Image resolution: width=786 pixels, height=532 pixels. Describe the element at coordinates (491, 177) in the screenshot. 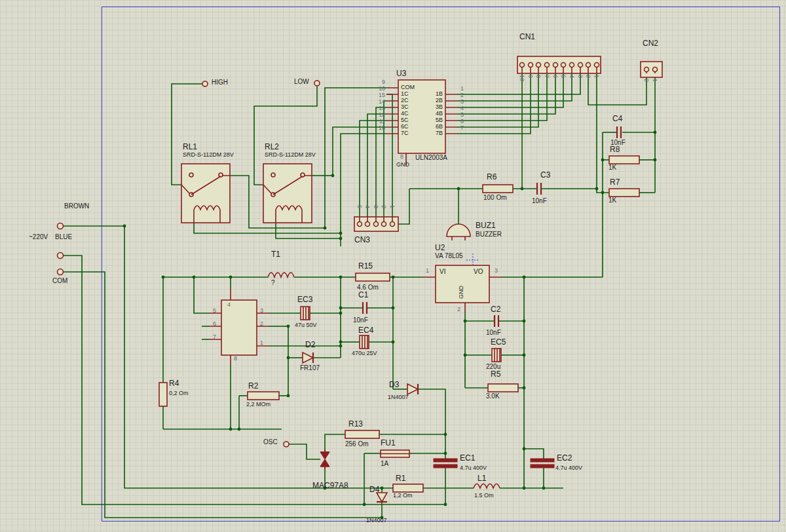

I see `r6-ref: R6` at that location.